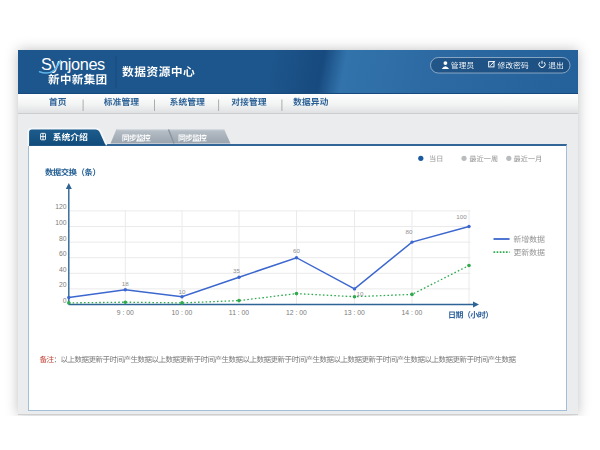 This screenshot has height=450, width=600. What do you see at coordinates (354, 312) in the screenshot?
I see `svg-text: 13 : 00` at bounding box center [354, 312].